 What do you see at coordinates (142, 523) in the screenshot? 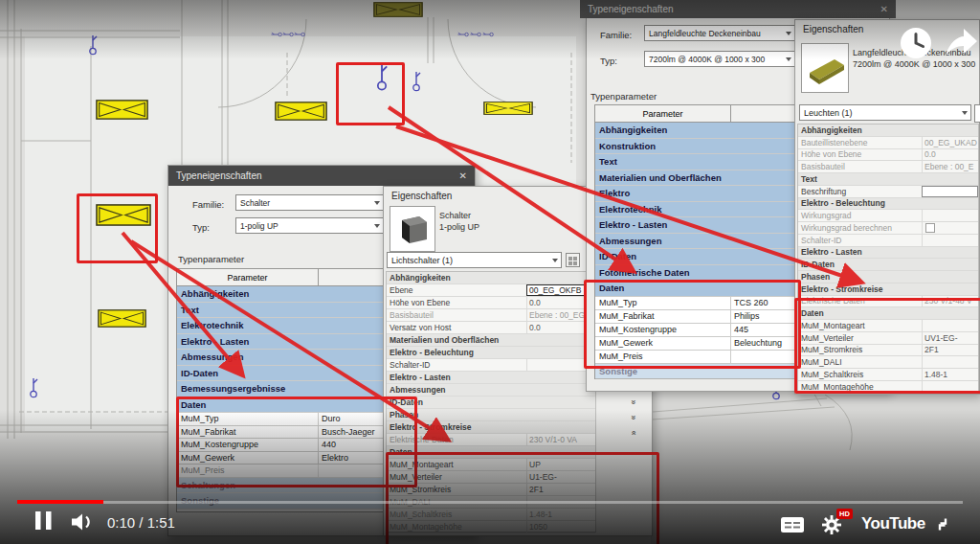
I see `time-display: 0:10 / 1:51` at bounding box center [142, 523].